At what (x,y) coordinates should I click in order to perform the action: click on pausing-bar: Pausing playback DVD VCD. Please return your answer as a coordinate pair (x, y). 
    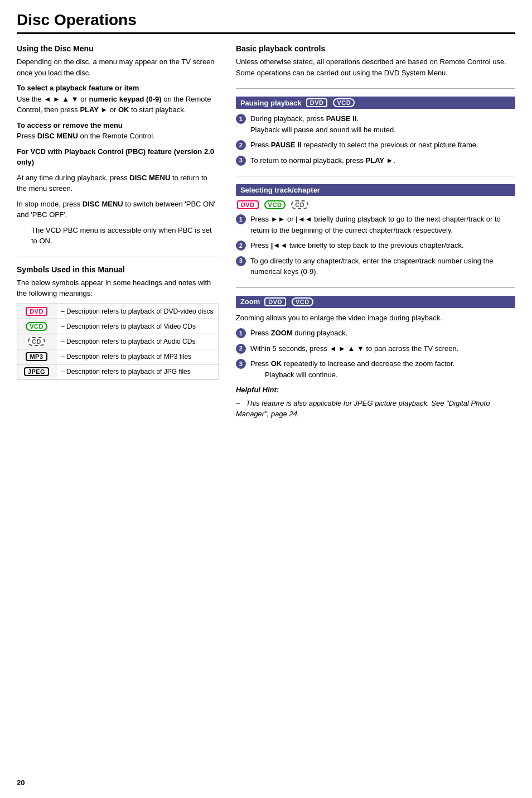
    Looking at the image, I should click on (376, 103).